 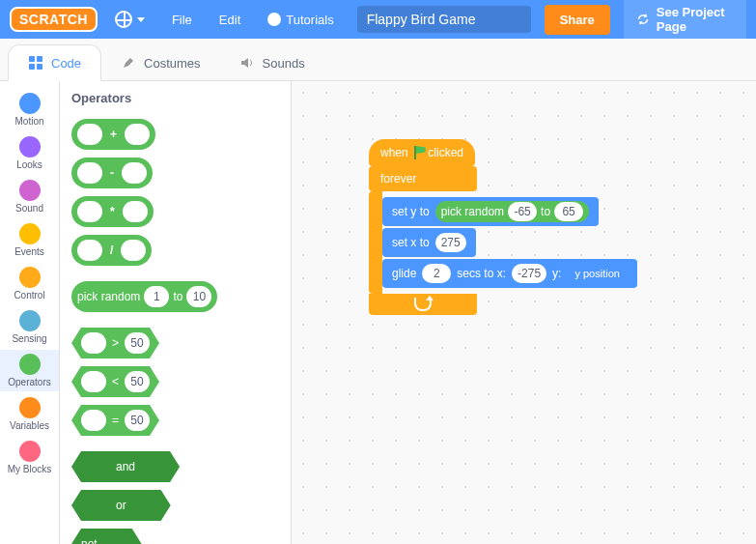 I want to click on paintbrush-icon, so click(x=128, y=63).